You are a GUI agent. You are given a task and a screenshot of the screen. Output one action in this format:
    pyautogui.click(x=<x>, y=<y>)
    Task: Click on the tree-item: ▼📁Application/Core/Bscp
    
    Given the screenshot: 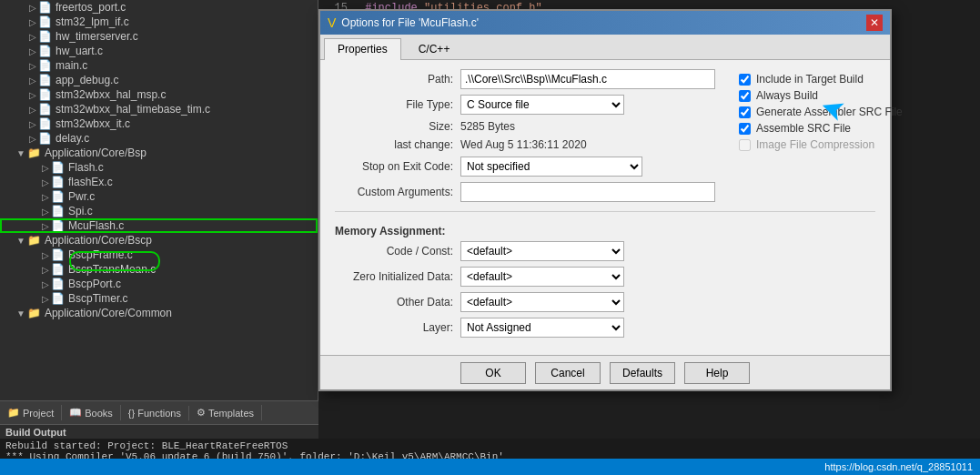 What is the action you would take?
    pyautogui.click(x=158, y=240)
    